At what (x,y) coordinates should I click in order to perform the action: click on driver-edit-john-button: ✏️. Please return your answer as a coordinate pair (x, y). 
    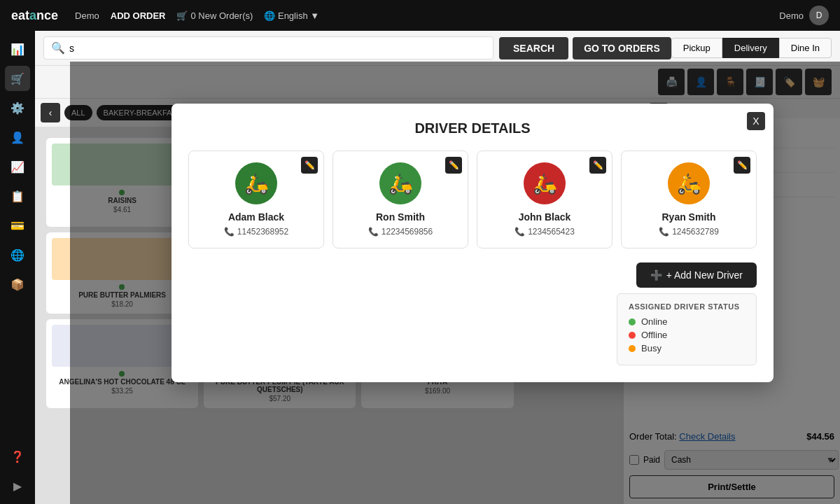
    Looking at the image, I should click on (598, 165).